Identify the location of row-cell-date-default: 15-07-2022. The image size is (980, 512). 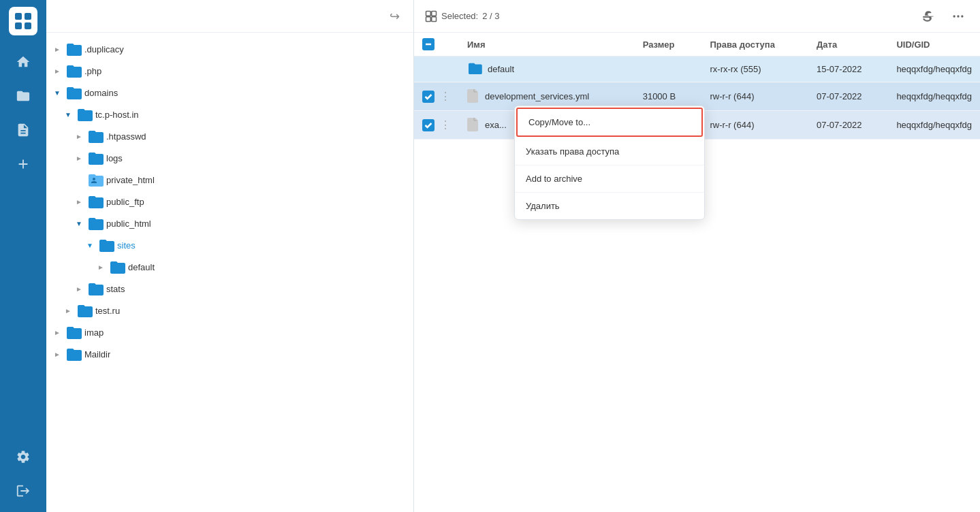
(849, 69).